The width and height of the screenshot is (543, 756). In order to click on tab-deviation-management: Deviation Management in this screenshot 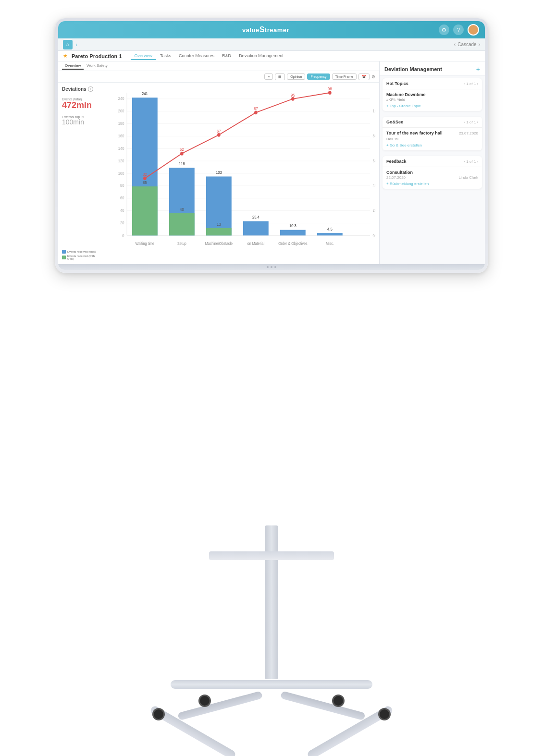, I will do `click(261, 56)`.